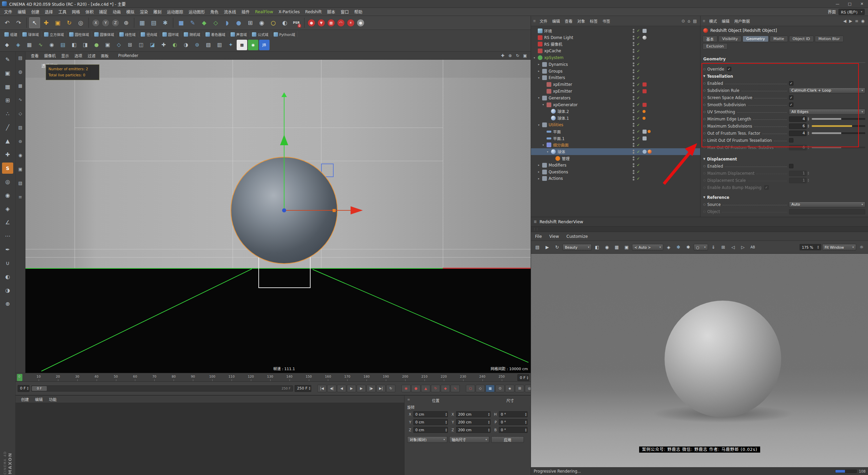 The width and height of the screenshot is (868, 475). What do you see at coordinates (7, 60) in the screenshot?
I see `convert-object-icon: ✎` at bounding box center [7, 60].